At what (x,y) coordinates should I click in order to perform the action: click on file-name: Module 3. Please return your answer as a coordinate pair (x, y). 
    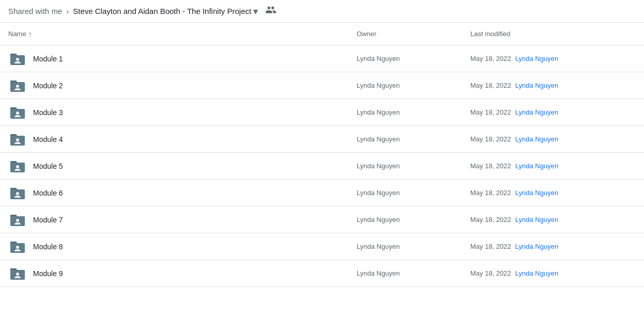
    Looking at the image, I should click on (48, 113).